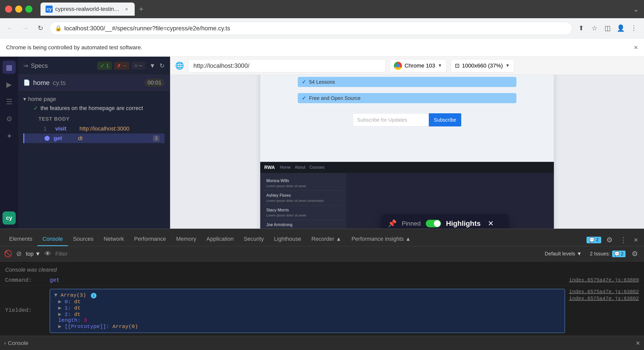 The image size is (644, 350). Describe the element at coordinates (418, 66) in the screenshot. I see `browser-selector: Chrome 103 ▼` at that location.